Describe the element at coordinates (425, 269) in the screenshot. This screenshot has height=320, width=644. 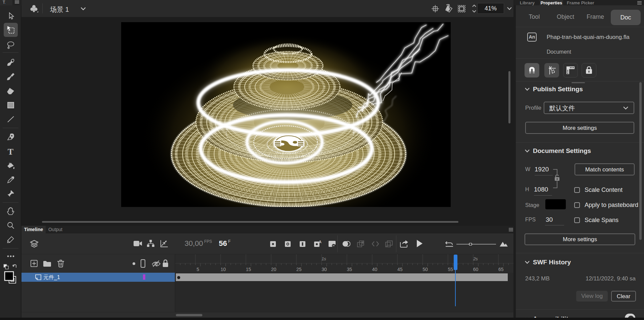
I see `svg-text: 50` at that location.